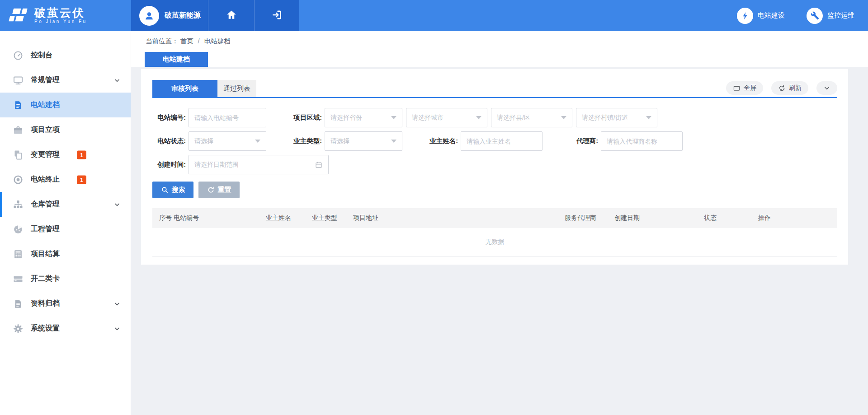  Describe the element at coordinates (65, 329) in the screenshot. I see `sidebar-item-system-settings: 系统设置` at that location.